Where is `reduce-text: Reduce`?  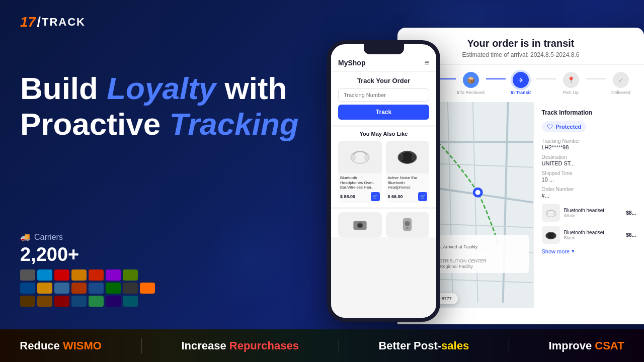 reduce-text: Reduce is located at coordinates (41, 346).